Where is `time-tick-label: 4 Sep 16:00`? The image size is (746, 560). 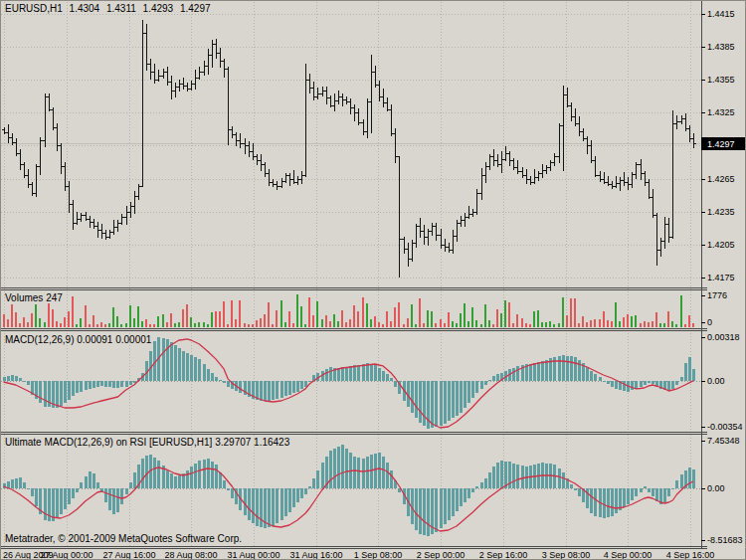 time-tick-label: 4 Sep 16:00 is located at coordinates (690, 555).